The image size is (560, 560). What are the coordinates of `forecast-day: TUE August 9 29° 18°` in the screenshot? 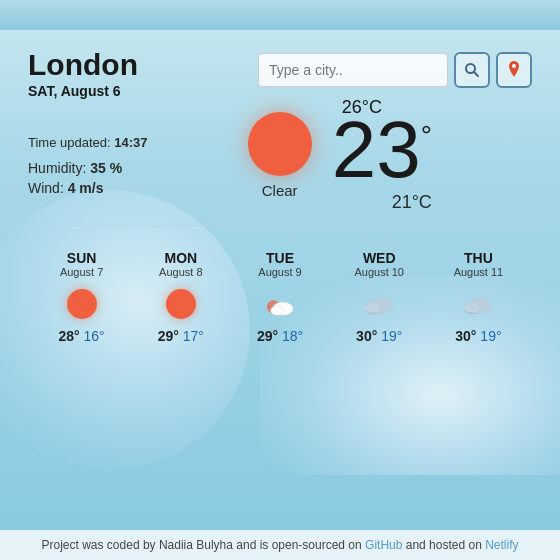 It's located at (280, 297).